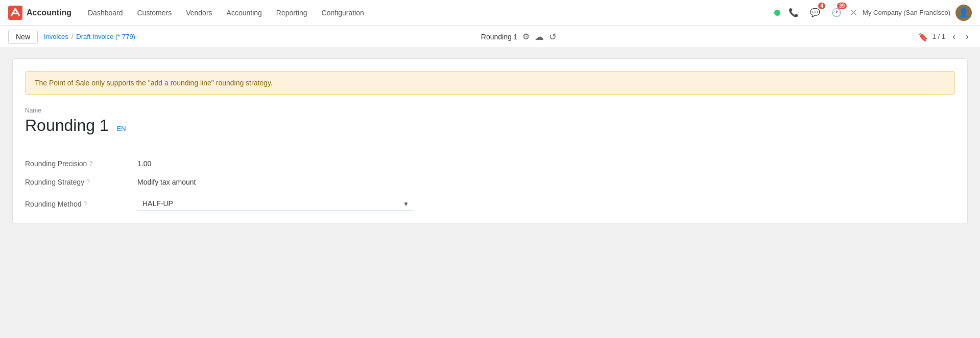  Describe the element at coordinates (836, 12) in the screenshot. I see `clock-icon` at that location.